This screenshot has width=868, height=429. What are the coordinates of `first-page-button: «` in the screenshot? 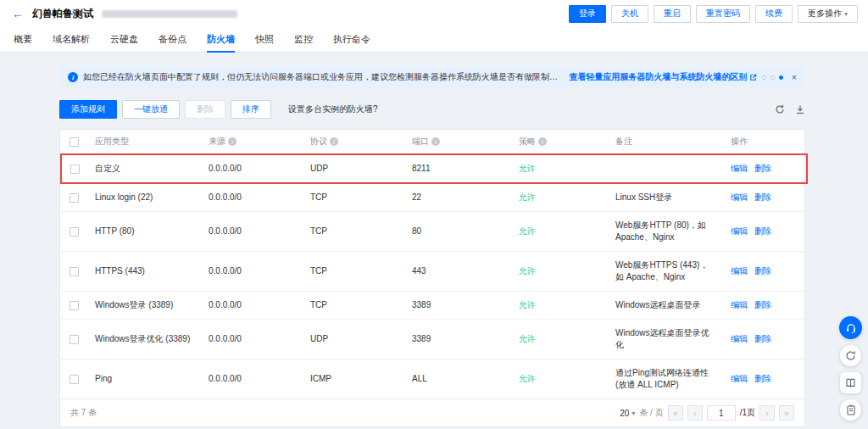 It's located at (676, 413).